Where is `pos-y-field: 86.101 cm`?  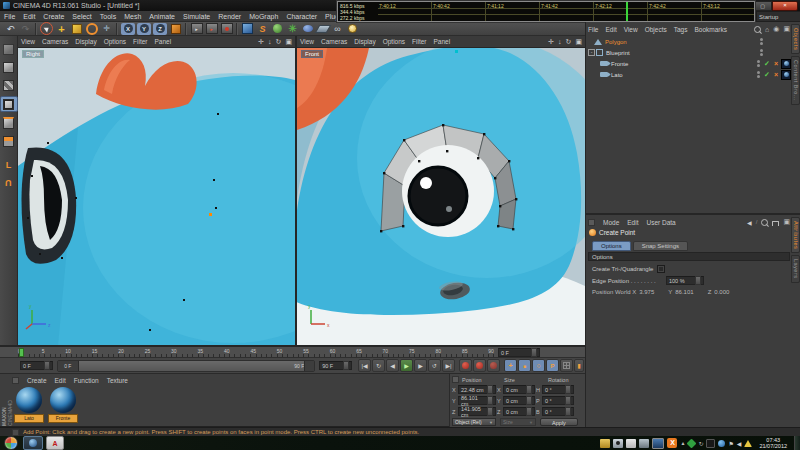 pos-y-field: 86.101 cm is located at coordinates (477, 400).